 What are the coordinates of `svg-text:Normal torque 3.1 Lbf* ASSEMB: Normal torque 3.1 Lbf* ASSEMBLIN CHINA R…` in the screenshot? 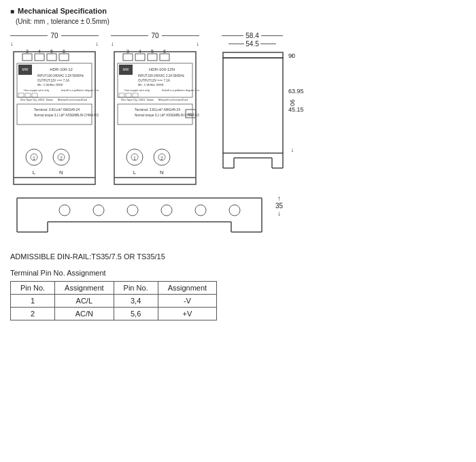 It's located at (67, 116).